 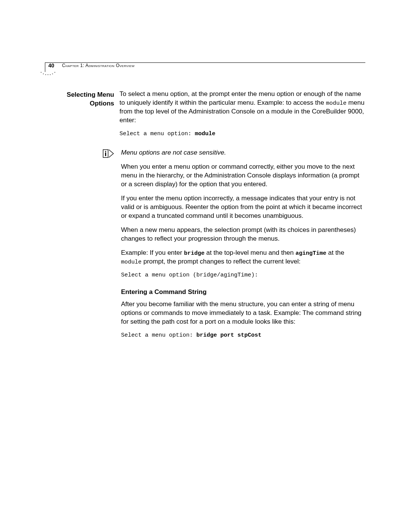 I want to click on paragraph: After you become familiar with the menu …, so click(x=243, y=313).